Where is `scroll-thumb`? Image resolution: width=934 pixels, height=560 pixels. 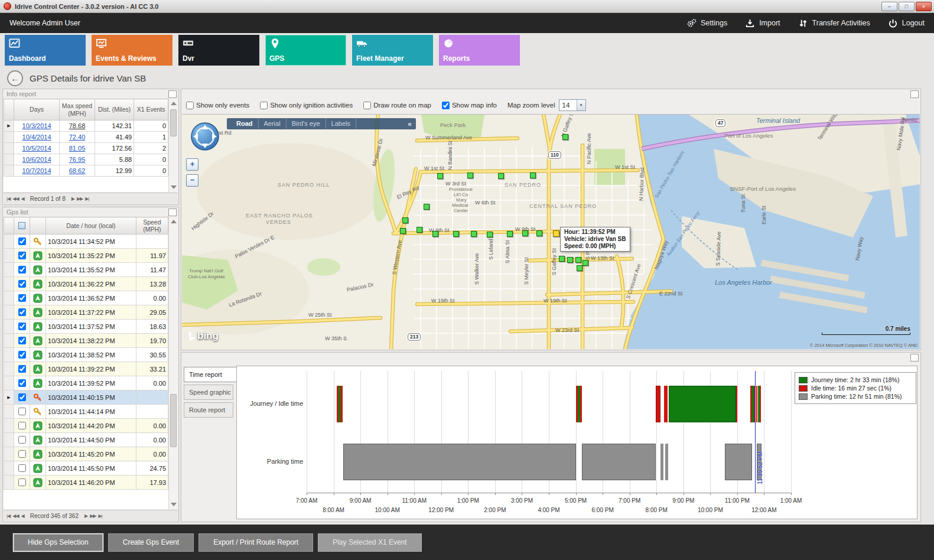
scroll-thumb is located at coordinates (174, 123).